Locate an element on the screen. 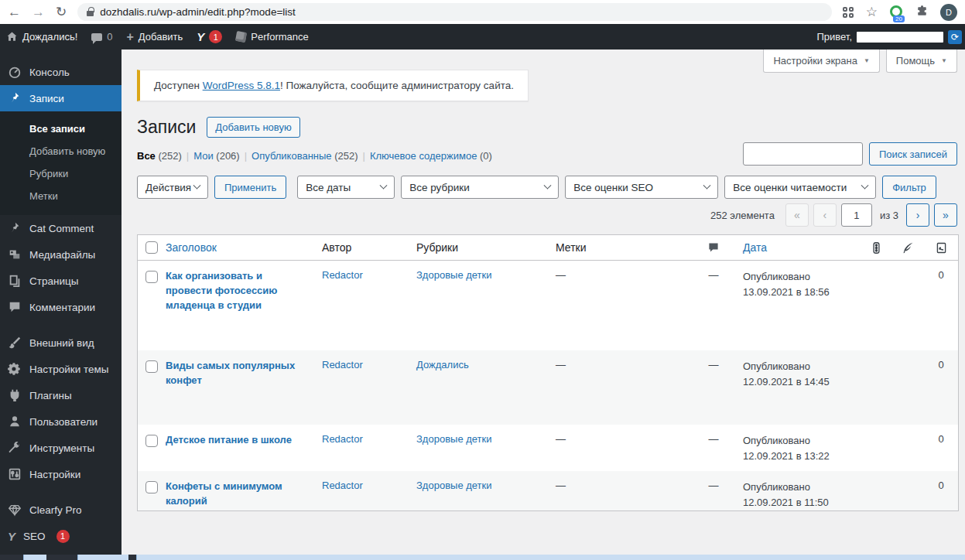 The height and width of the screenshot is (560, 965). browser-avatar: D is located at coordinates (949, 12).